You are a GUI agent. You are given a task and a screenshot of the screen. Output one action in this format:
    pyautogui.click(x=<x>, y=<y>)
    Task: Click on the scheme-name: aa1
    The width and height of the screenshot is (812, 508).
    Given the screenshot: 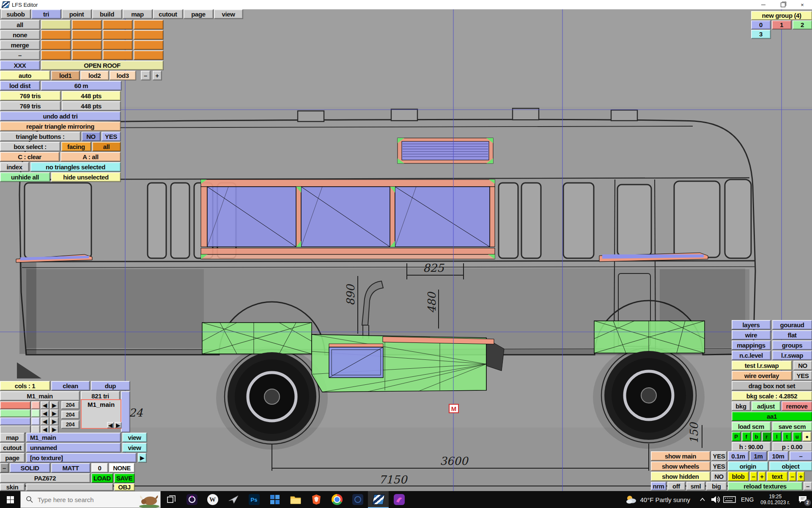 What is the action you would take?
    pyautogui.click(x=772, y=416)
    